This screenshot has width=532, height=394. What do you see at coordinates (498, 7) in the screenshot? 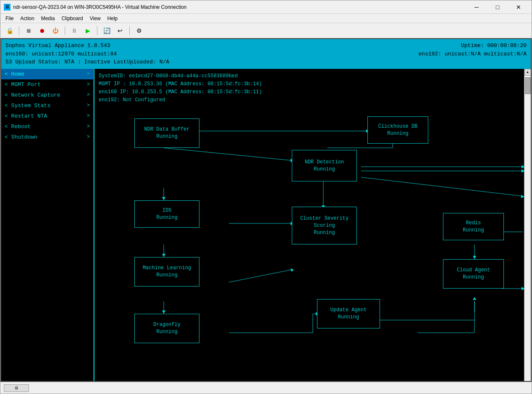
I see `maximize-button: □` at bounding box center [498, 7].